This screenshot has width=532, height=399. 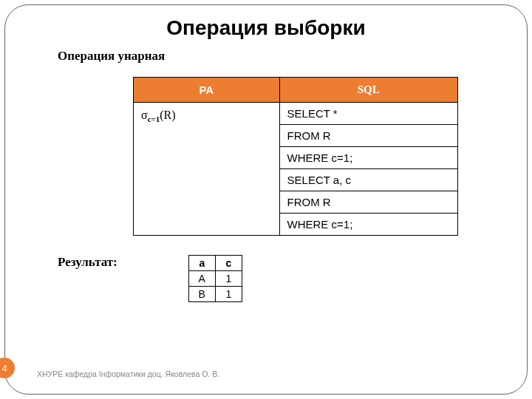 What do you see at coordinates (207, 90) in the screenshot?
I see `header-ra: РА` at bounding box center [207, 90].